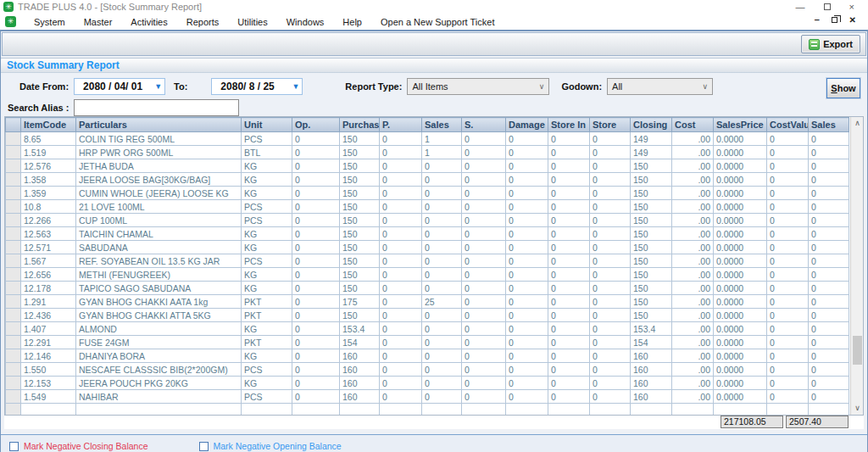 The height and width of the screenshot is (452, 868). What do you see at coordinates (359, 126) in the screenshot?
I see `column-header: Purchase` at bounding box center [359, 126].